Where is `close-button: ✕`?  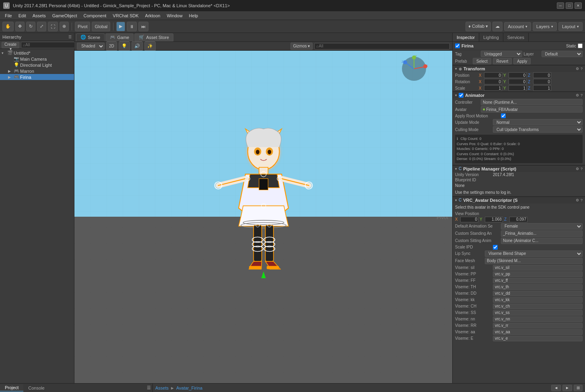
close-button: ✕ is located at coordinates (578, 6).